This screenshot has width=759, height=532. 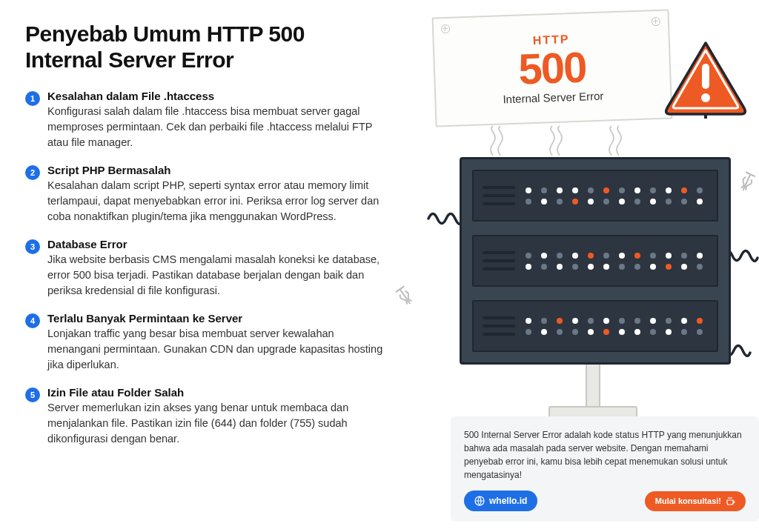 I want to click on page-title: Penyebab Umum HTTP 500 Internal Server E…, so click(x=205, y=47).